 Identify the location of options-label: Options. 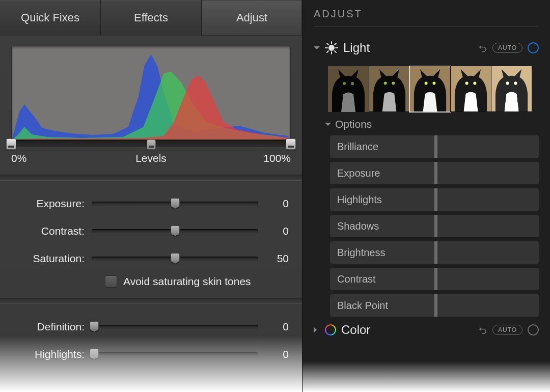
(353, 124).